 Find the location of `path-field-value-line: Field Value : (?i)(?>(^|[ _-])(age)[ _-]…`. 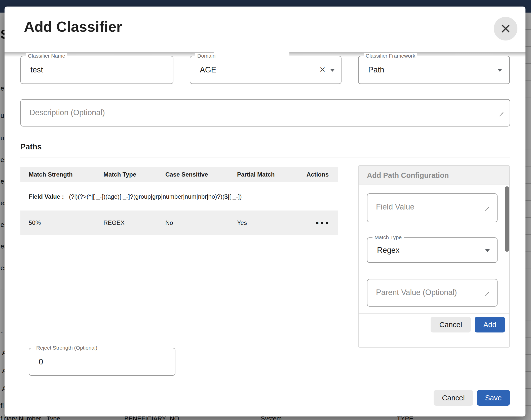

path-field-value-line: Field Value : (?i)(?>(^|[ _-])(age)[ _-]… is located at coordinates (135, 197).